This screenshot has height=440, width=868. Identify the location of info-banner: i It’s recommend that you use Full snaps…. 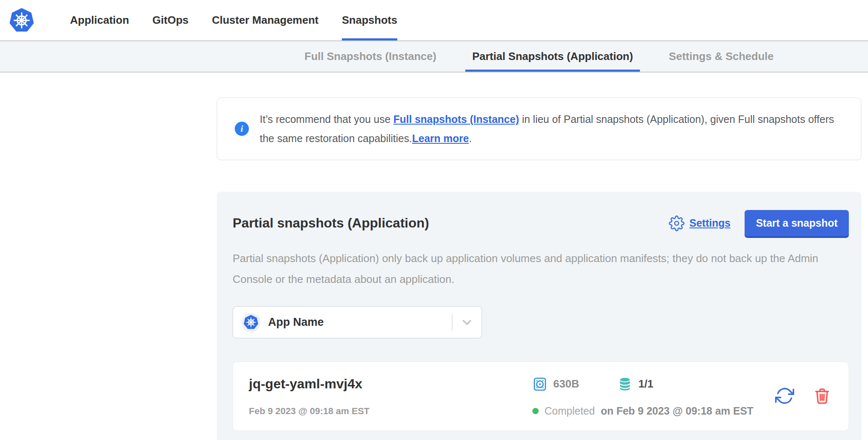
(539, 129).